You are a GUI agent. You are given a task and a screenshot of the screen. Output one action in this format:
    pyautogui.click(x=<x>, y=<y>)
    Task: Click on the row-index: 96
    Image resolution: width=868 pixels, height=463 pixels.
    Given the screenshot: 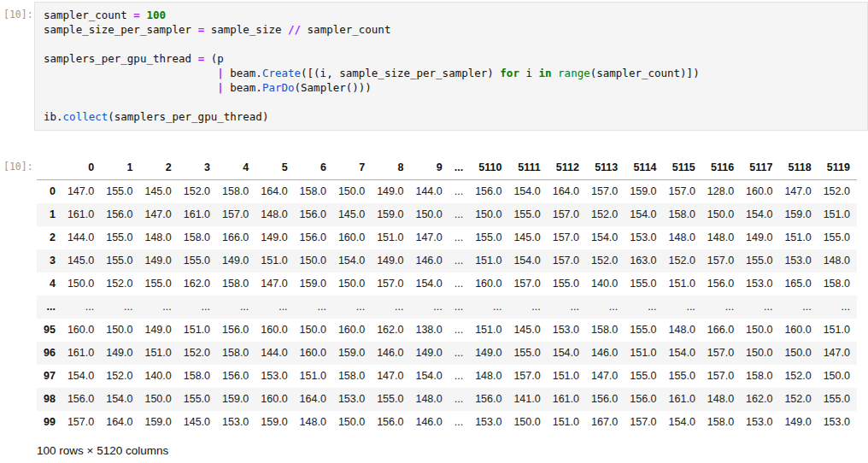 What is the action you would take?
    pyautogui.click(x=46, y=354)
    